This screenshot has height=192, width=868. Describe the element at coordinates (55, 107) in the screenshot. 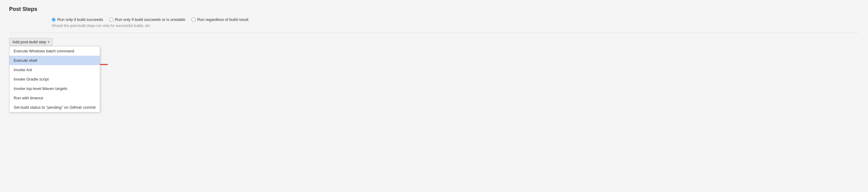

I see `dropdown-item-set-build-status: Set build status to "pending" on GitHub …` at that location.